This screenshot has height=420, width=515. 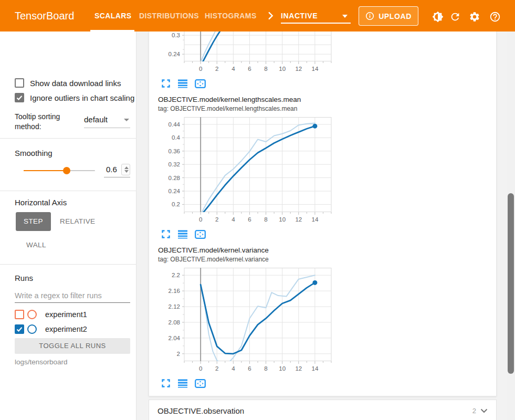 What do you see at coordinates (247, 171) in the screenshot?
I see `scalar-chart: 0.20.240.280.320.360.40.4402468101214` at bounding box center [247, 171].